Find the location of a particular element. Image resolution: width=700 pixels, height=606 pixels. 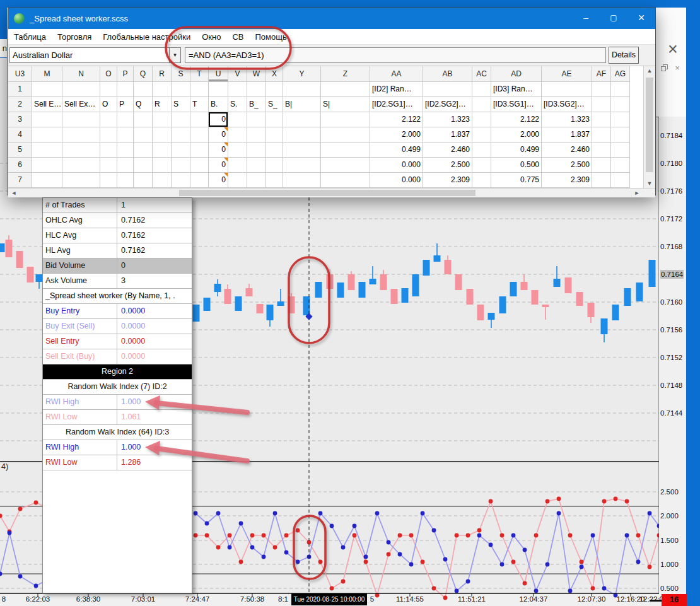

grid-cell-AF3 is located at coordinates (602, 120).